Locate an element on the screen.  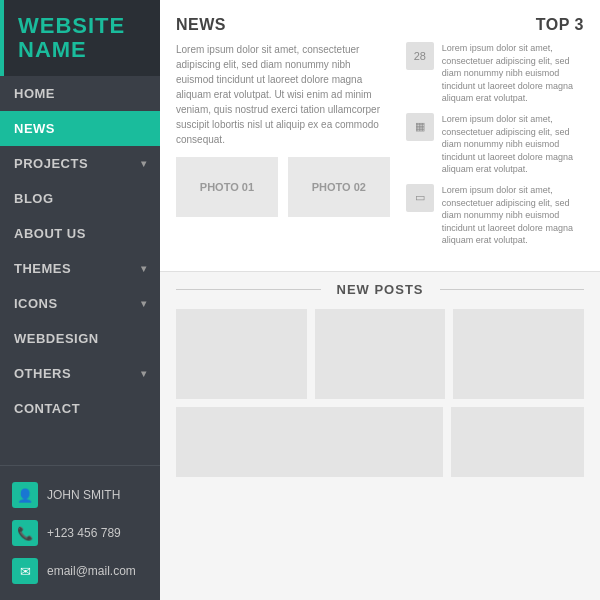
nav-item-others: OTHERS▾ is located at coordinates (80, 374).